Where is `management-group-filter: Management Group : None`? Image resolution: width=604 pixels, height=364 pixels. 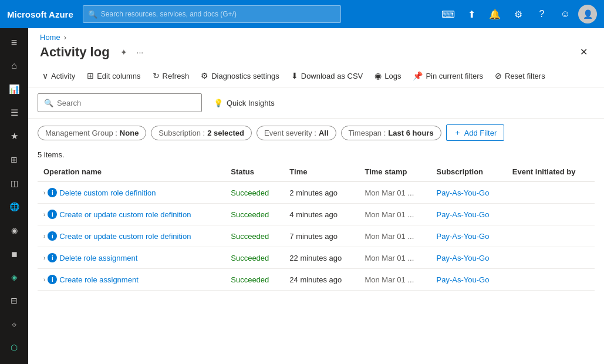
management-group-filter: Management Group : None is located at coordinates (92, 133).